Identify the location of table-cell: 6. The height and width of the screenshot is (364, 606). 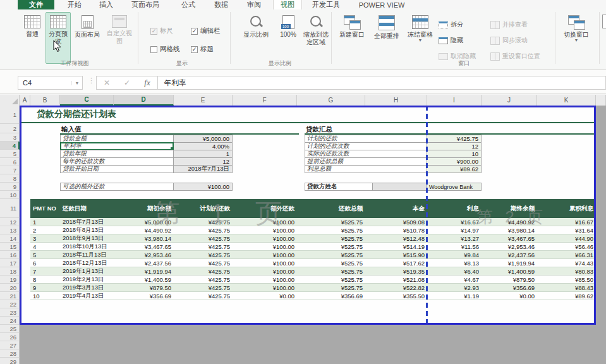
(45, 263).